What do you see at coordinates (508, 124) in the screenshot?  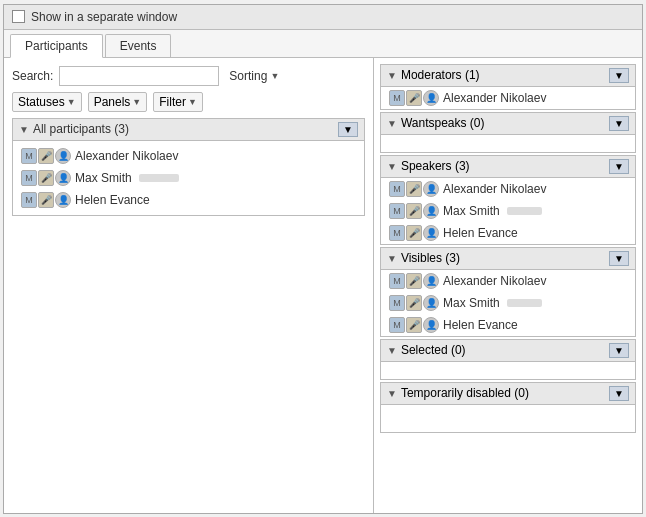 I see `wantspeaks-header: ▼ Wantspeaks (0) ▼` at bounding box center [508, 124].